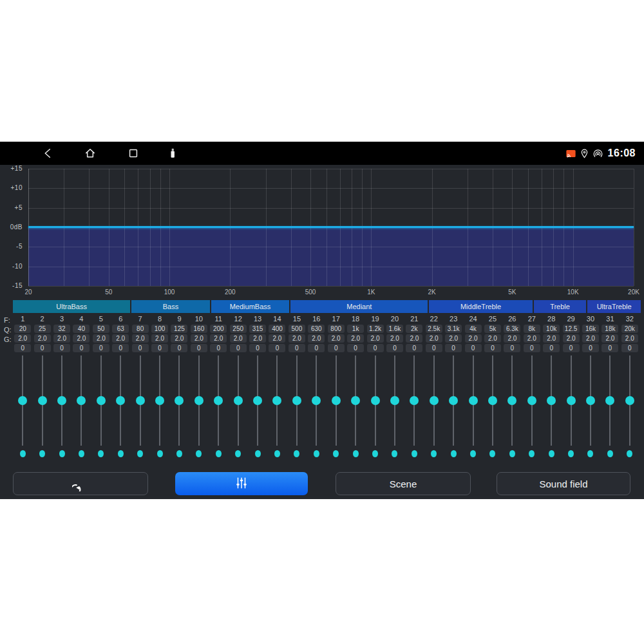  Describe the element at coordinates (610, 328) in the screenshot. I see `frequency-value: 18k` at that location.